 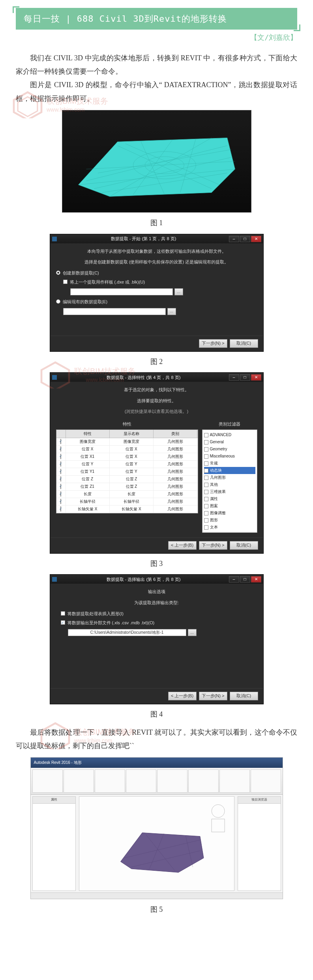 I want to click on col-property: 特性, so click(x=88, y=434).